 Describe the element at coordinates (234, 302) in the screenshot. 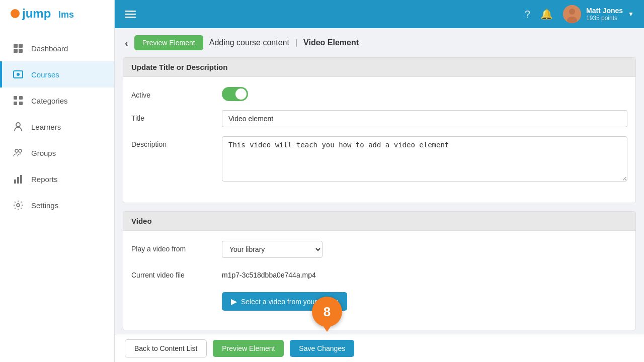

I see `play-circle-icon: ▶` at that location.